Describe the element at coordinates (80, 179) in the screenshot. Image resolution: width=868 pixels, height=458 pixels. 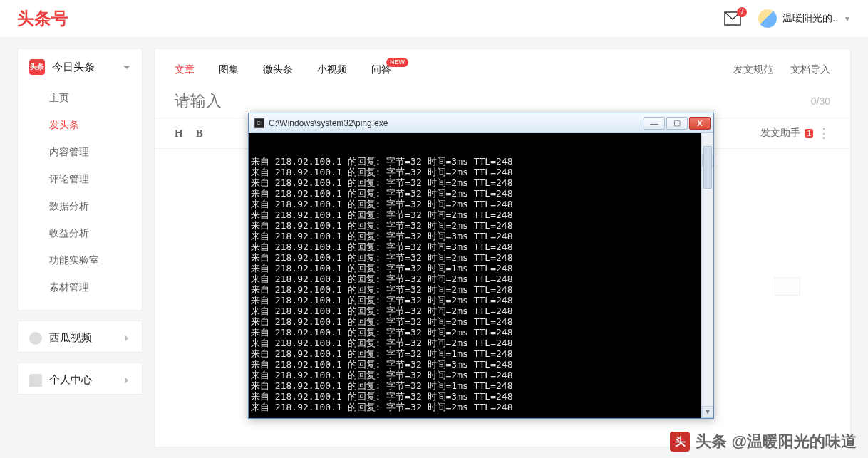
I see `sidebar-section-toutiao: 头条 今日头条 主页发头条内容管理评论管理数据分析收益分析功能实验室素材管理` at that location.